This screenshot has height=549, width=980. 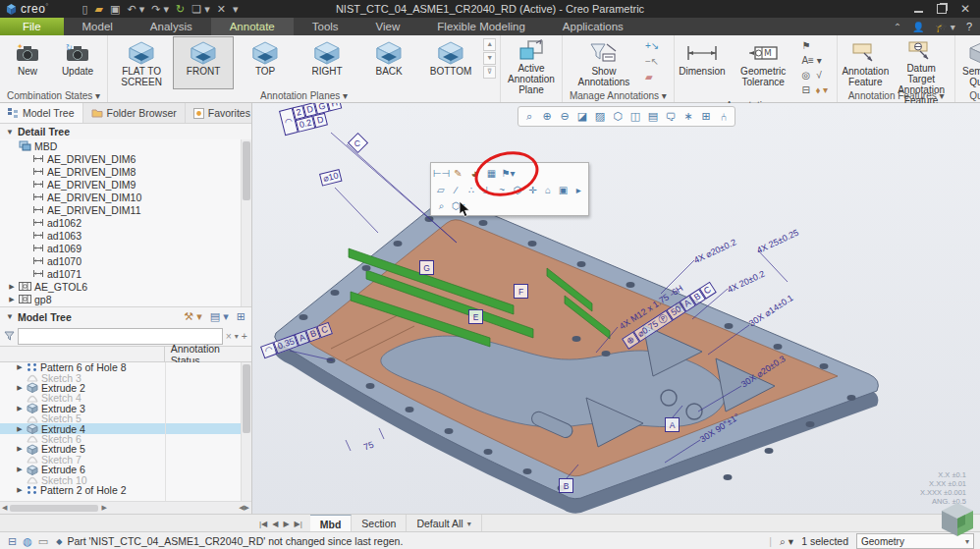 What do you see at coordinates (898, 27) in the screenshot?
I see `collapse-ribbon-icon: ⌃` at bounding box center [898, 27].